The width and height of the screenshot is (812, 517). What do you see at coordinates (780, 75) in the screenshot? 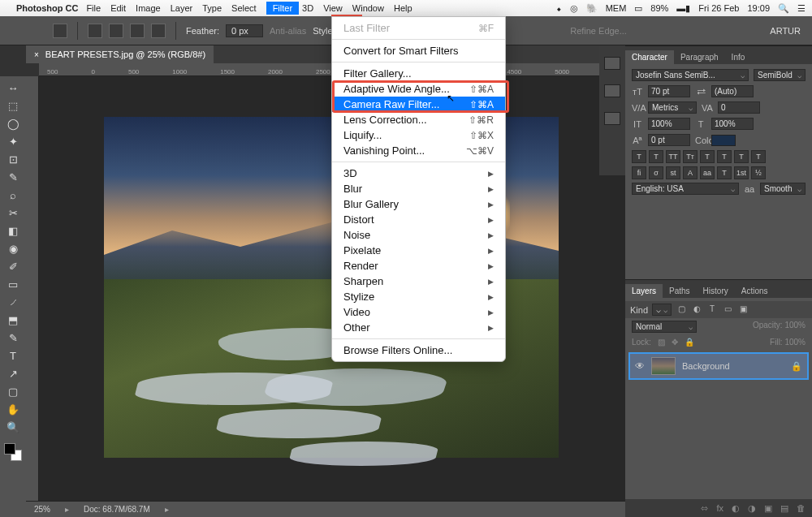
I see `font-weight-select: SemiBold` at bounding box center [780, 75].